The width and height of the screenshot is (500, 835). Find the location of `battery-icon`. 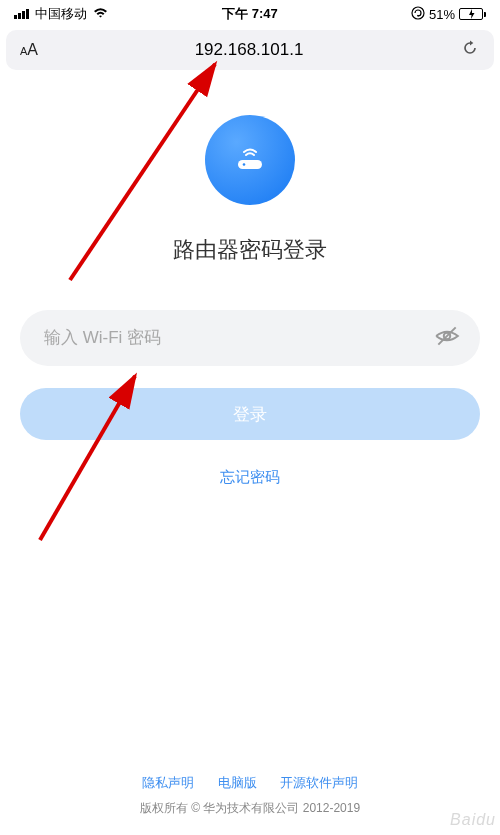

battery-icon is located at coordinates (472, 14).